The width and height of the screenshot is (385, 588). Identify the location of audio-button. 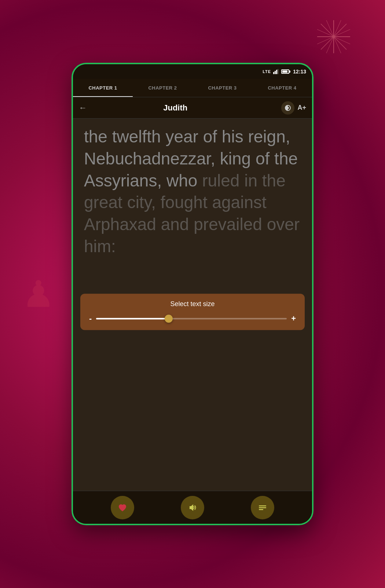
(192, 508).